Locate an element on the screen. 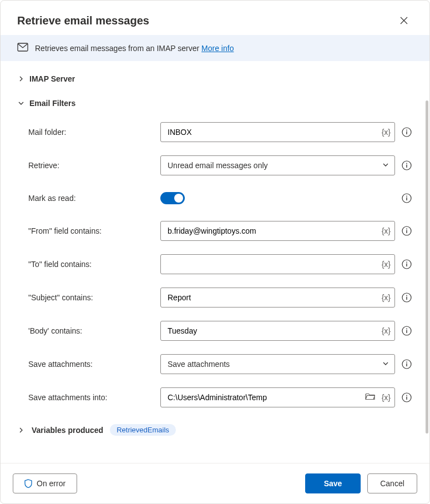 The image size is (430, 504). row-save-attachments: Save attachments is located at coordinates (215, 364).